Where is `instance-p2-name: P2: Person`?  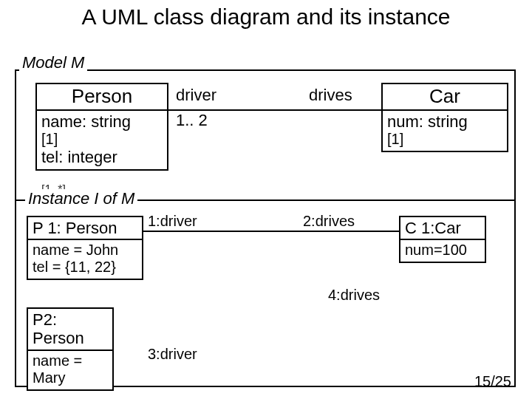
instance-p2-name: P2: Person is located at coordinates (70, 330).